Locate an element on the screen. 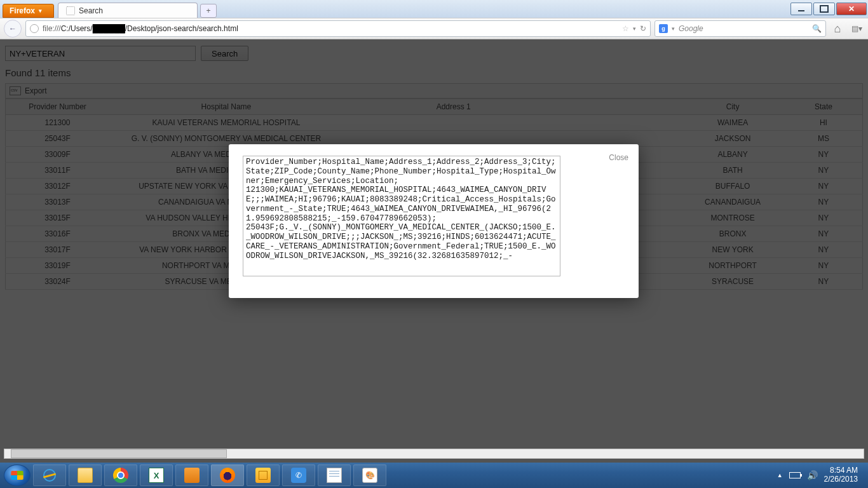 The height and width of the screenshot is (488, 868). url-scheme: file:/// is located at coordinates (52, 29).